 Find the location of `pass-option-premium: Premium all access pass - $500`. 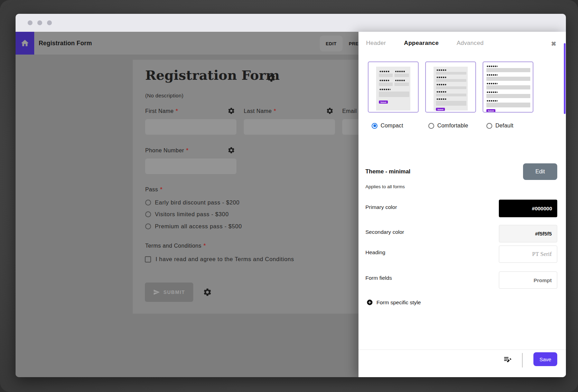

pass-option-premium: Premium all access pass - $500 is located at coordinates (194, 226).